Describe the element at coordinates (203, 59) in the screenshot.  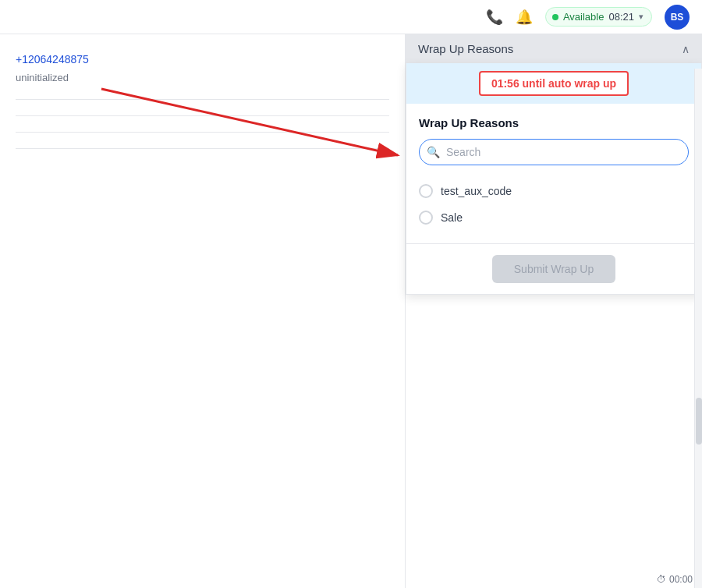
I see `phone-number: +12064248875` at that location.